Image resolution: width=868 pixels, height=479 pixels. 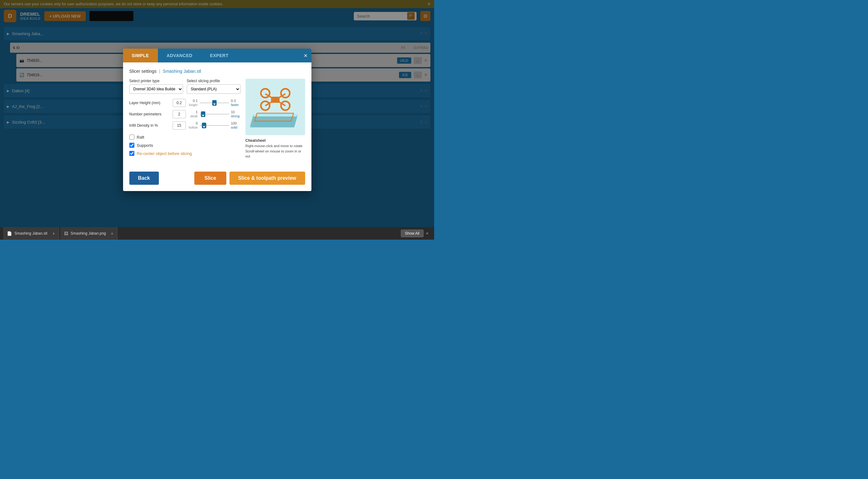 I want to click on tab-simple: SIMPLE, so click(x=141, y=55).